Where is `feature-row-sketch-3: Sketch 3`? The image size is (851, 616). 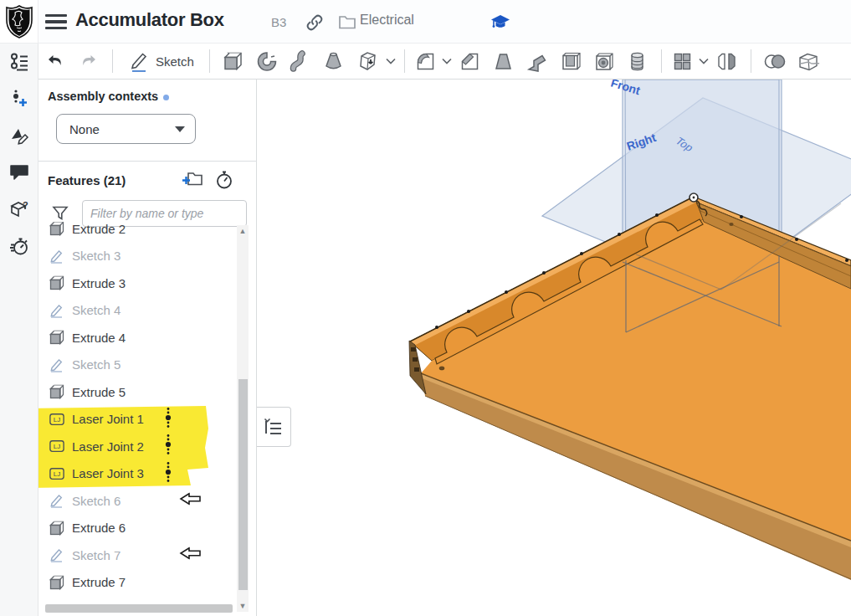 feature-row-sketch-3: Sketch 3 is located at coordinates (137, 256).